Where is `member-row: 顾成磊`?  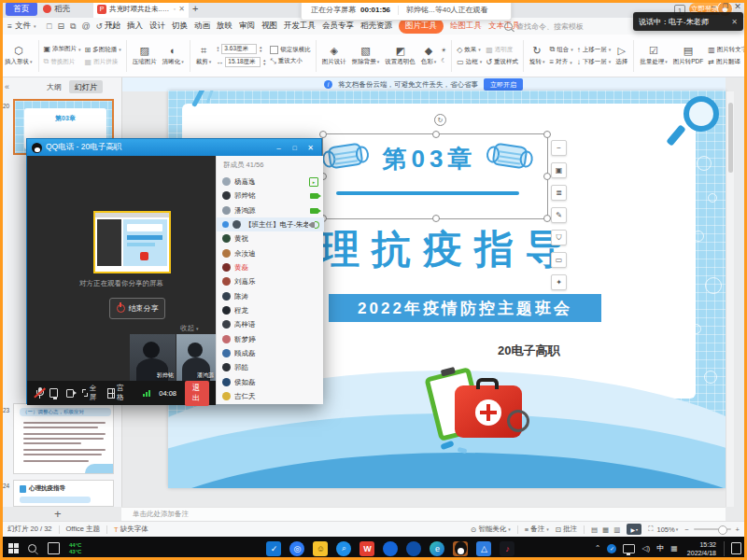 member-row: 顾成磊 is located at coordinates (271, 353).